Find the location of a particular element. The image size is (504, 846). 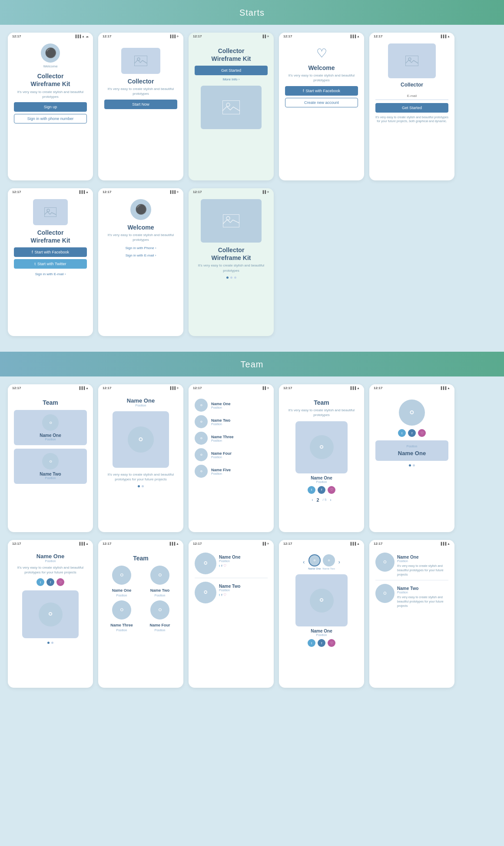

instagram-icon-1: ♡ is located at coordinates (225, 566).